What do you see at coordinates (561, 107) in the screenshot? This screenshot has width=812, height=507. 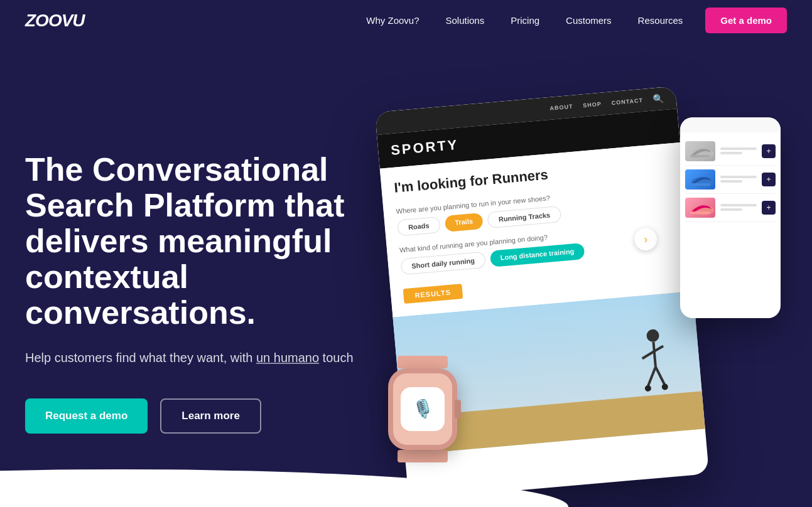 I see `tablet-nav-about: ABOUT` at bounding box center [561, 107].